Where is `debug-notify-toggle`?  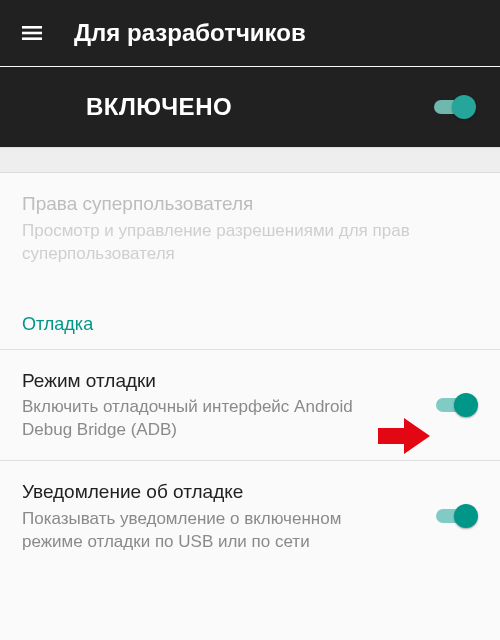 debug-notify-toggle is located at coordinates (456, 516).